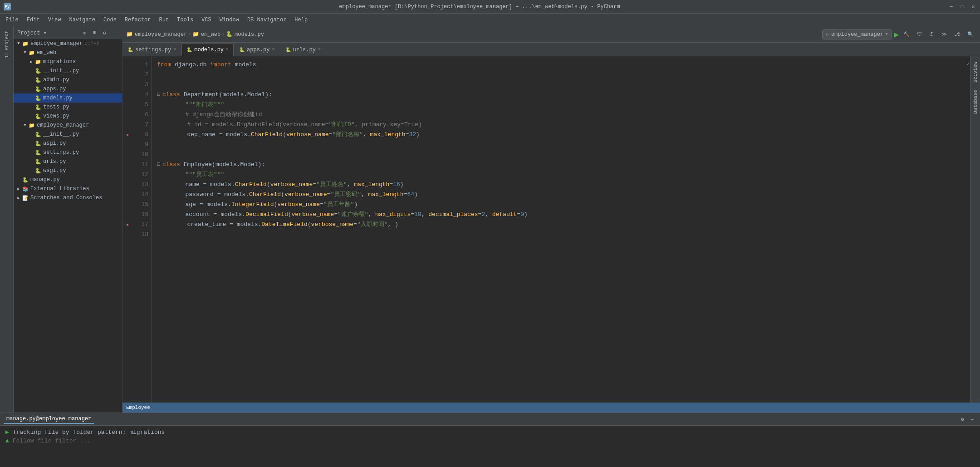  What do you see at coordinates (505, 215) in the screenshot?
I see `param: default` at bounding box center [505, 215].